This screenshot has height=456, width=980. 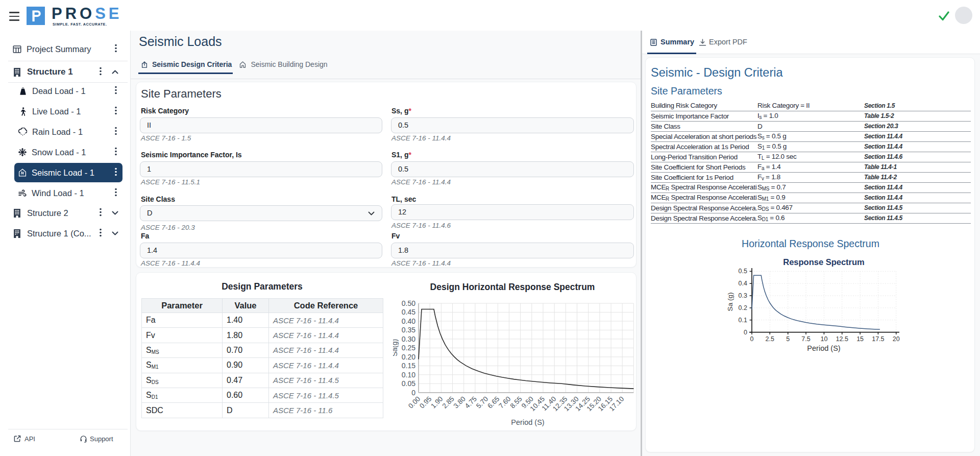 I want to click on svg-text: 0.30, so click(x=408, y=339).